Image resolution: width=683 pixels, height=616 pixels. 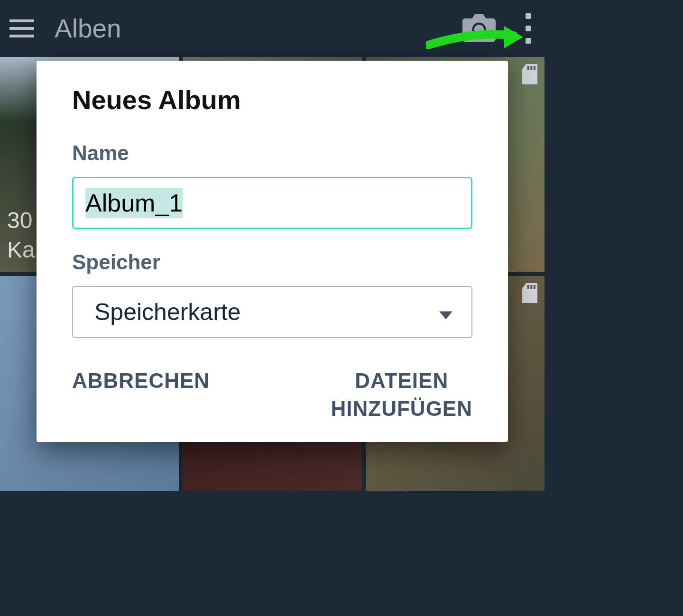 What do you see at coordinates (272, 262) in the screenshot?
I see `storage-label: Speicher` at bounding box center [272, 262].